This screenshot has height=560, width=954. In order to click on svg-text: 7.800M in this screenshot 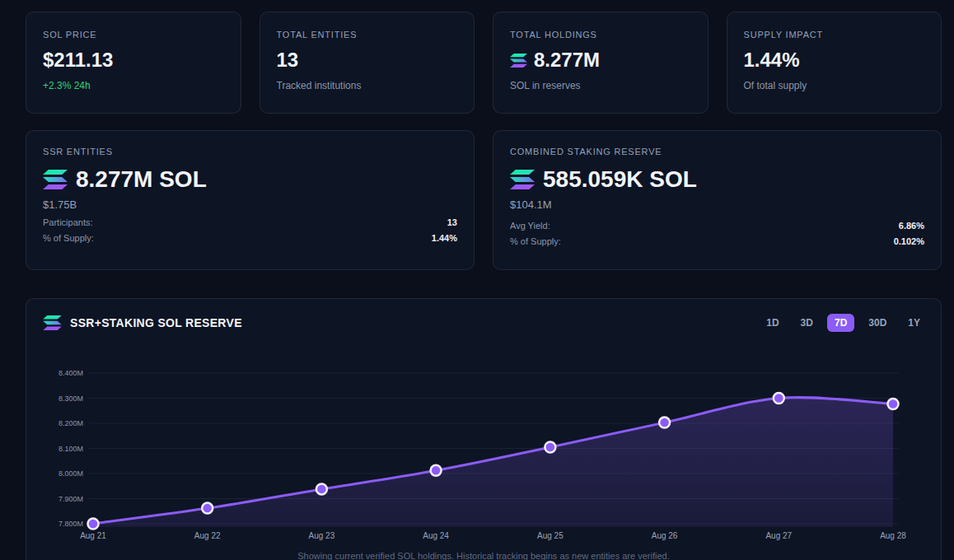, I will do `click(71, 524)`.